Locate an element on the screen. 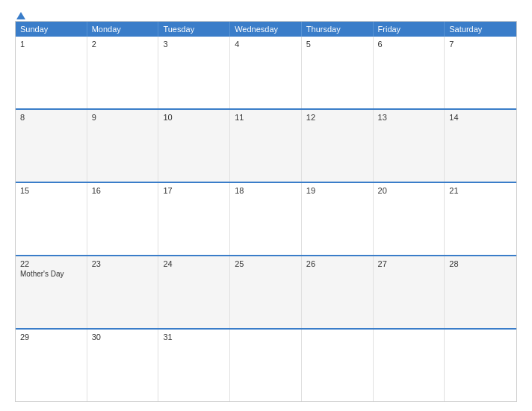 The image size is (532, 411). cal-cell: 12 is located at coordinates (338, 146).